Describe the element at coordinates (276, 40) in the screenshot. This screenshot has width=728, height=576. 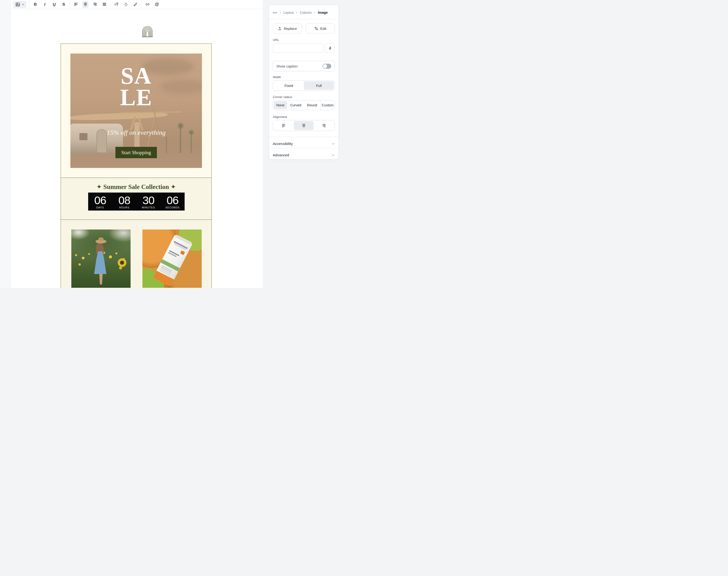
I see `url-label: URL` at that location.